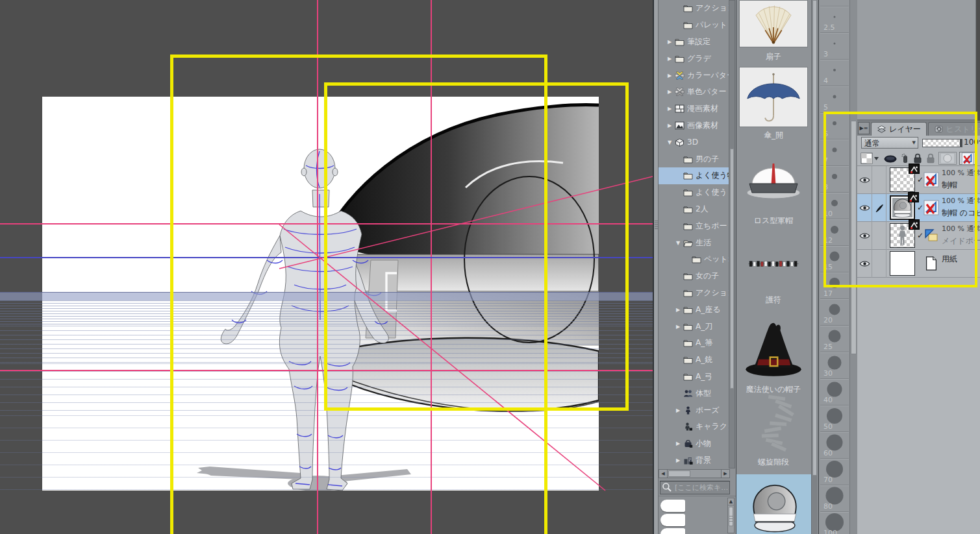 The height and width of the screenshot is (534, 980). Describe the element at coordinates (954, 128) in the screenshot. I see `panel-tab: ヒストリー` at that location.